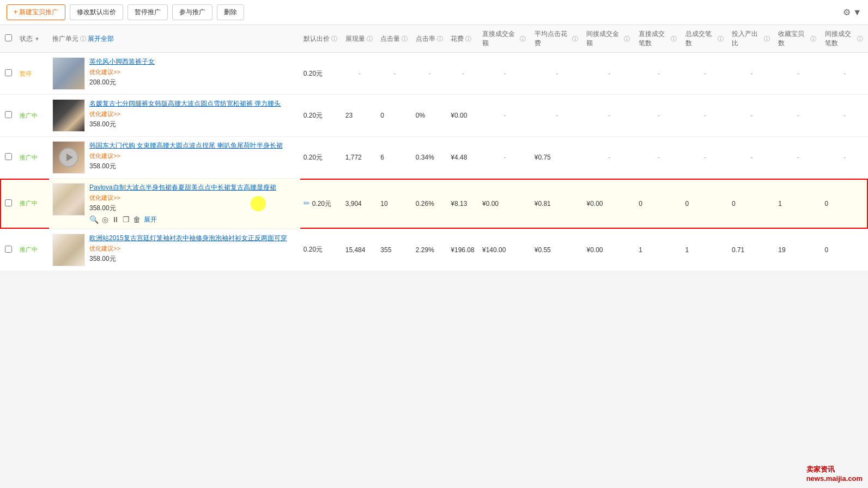 Image resolution: width=868 pixels, height=488 pixels. What do you see at coordinates (174, 250) in the screenshot?
I see `product-info-container: 欧洲站2015复古宫廷灯笼袖衬衣中袖修身泡泡袖衬衫女正反两面可穿优化建议>>35…` at bounding box center [174, 250].